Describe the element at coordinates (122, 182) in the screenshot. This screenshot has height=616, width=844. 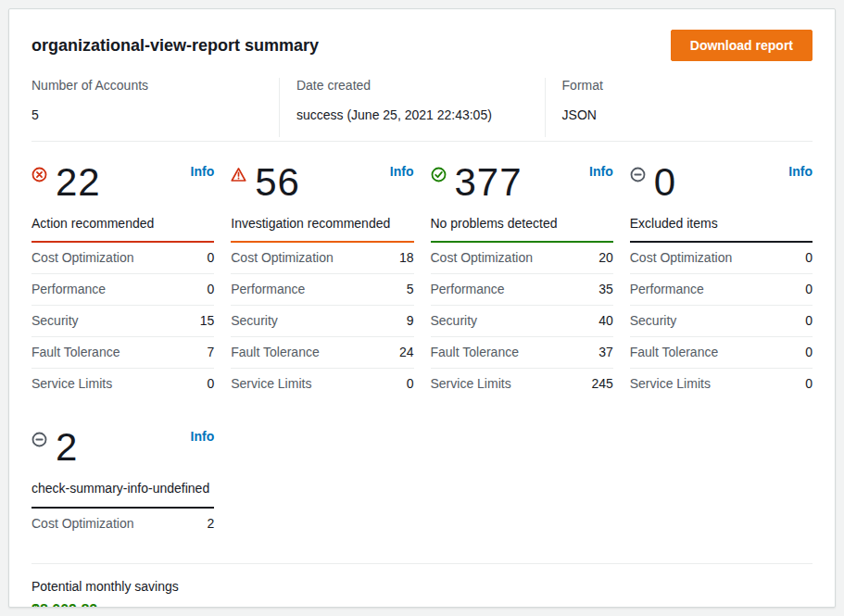
I see `card-header: 22 Info` at that location.